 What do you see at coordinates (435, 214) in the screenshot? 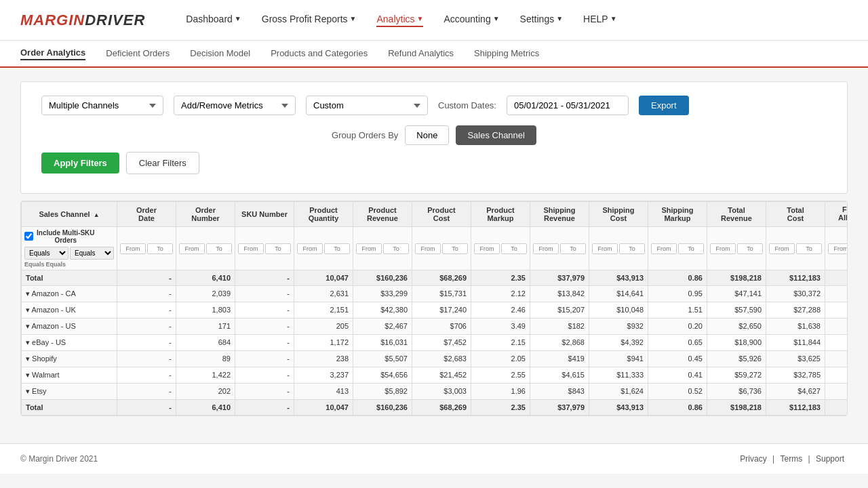
I see `table-header-row: Sales Channel ▲ OrderDate OrderNumber SK…` at bounding box center [435, 214].